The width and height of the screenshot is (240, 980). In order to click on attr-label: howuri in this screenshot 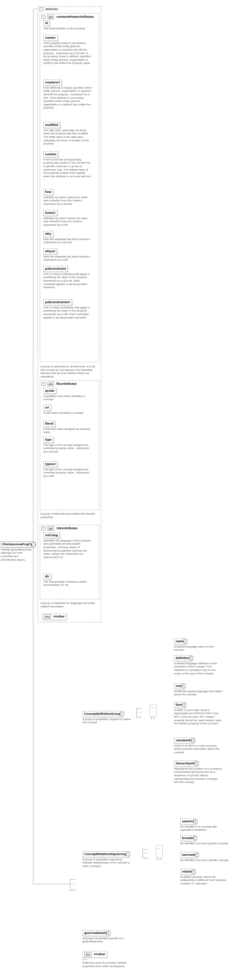, I will do `click(50, 213)`.